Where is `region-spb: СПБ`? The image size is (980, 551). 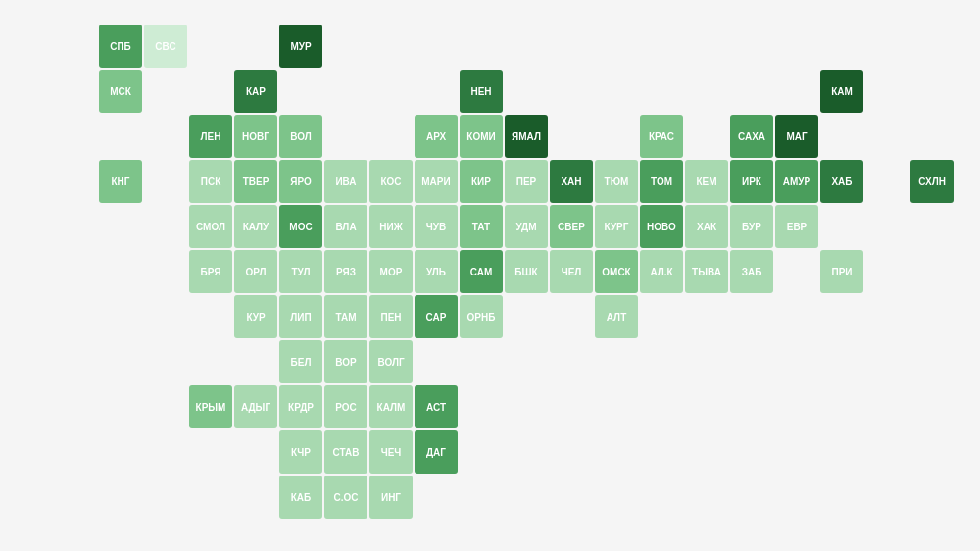 region-spb: СПБ is located at coordinates (121, 46).